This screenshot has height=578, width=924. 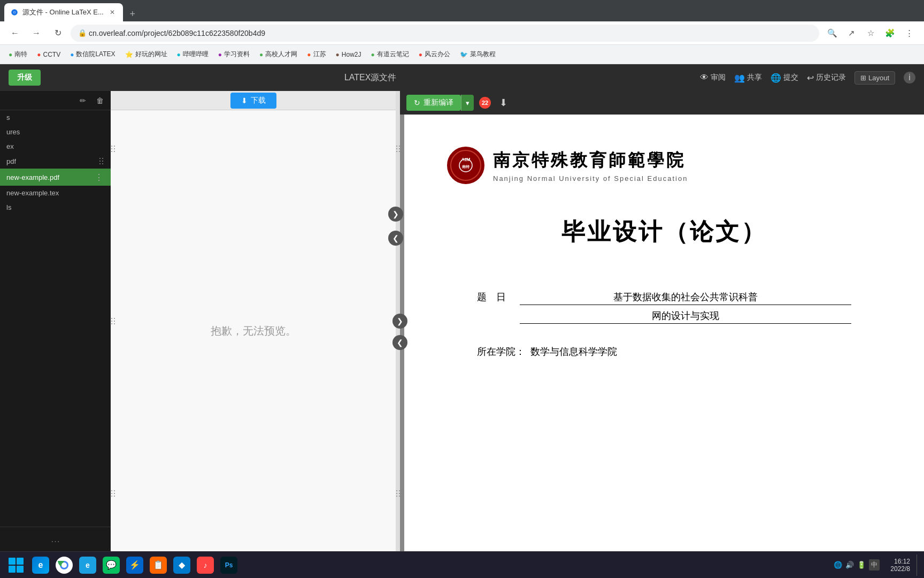 What do you see at coordinates (910, 78) in the screenshot?
I see `info-button: i` at bounding box center [910, 78].